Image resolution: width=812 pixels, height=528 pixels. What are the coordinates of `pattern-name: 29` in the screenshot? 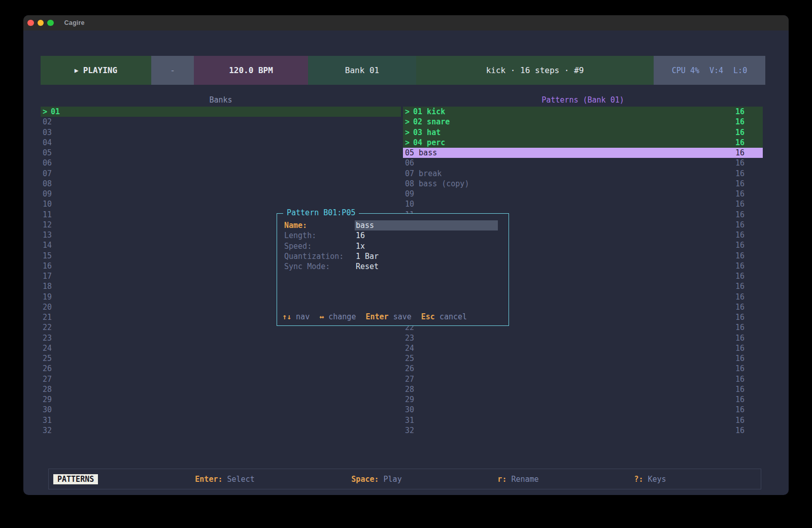 It's located at (410, 400).